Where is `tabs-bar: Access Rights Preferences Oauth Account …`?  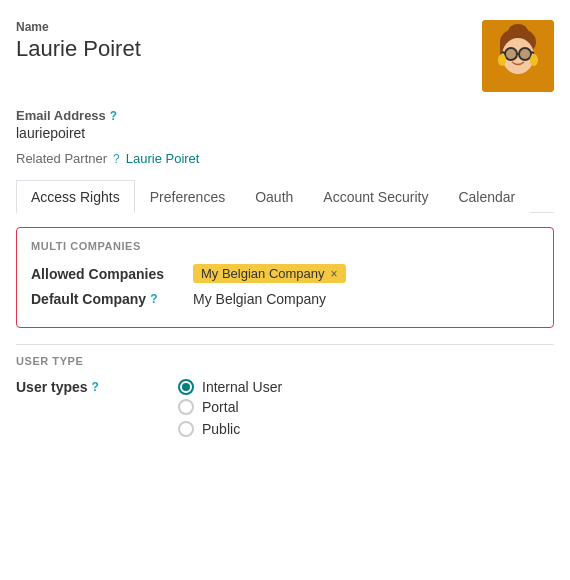
tabs-bar: Access Rights Preferences Oauth Account … is located at coordinates (285, 196).